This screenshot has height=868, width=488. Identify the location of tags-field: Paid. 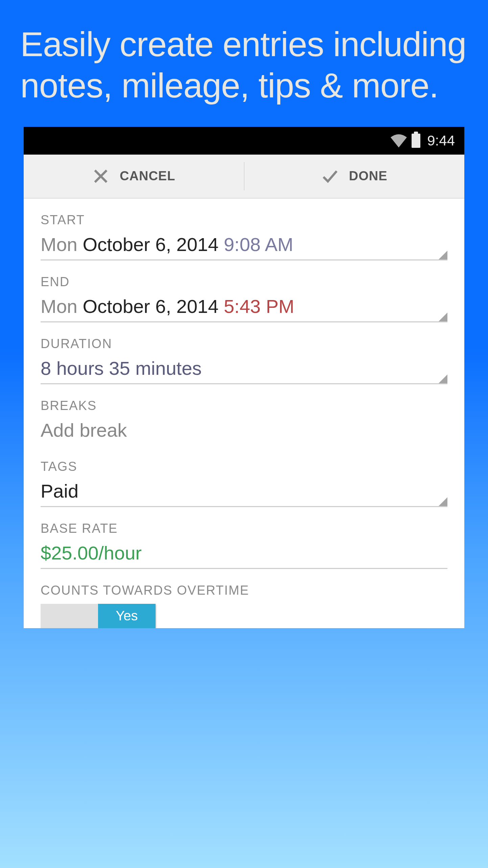
(244, 494).